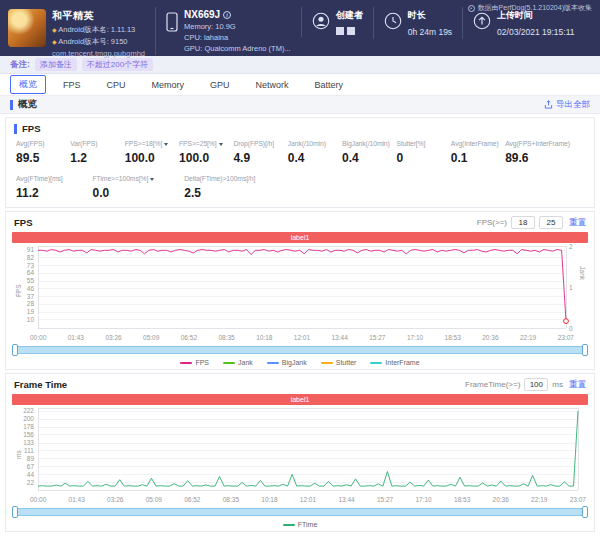  I want to click on x-tick-label: 22:19, so click(539, 500).